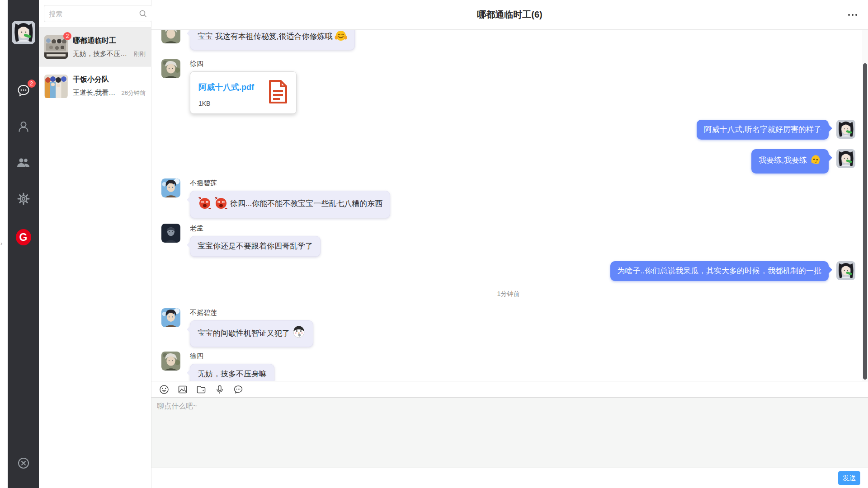 The width and height of the screenshot is (868, 488). I want to click on sidebar-item-close, so click(24, 463).